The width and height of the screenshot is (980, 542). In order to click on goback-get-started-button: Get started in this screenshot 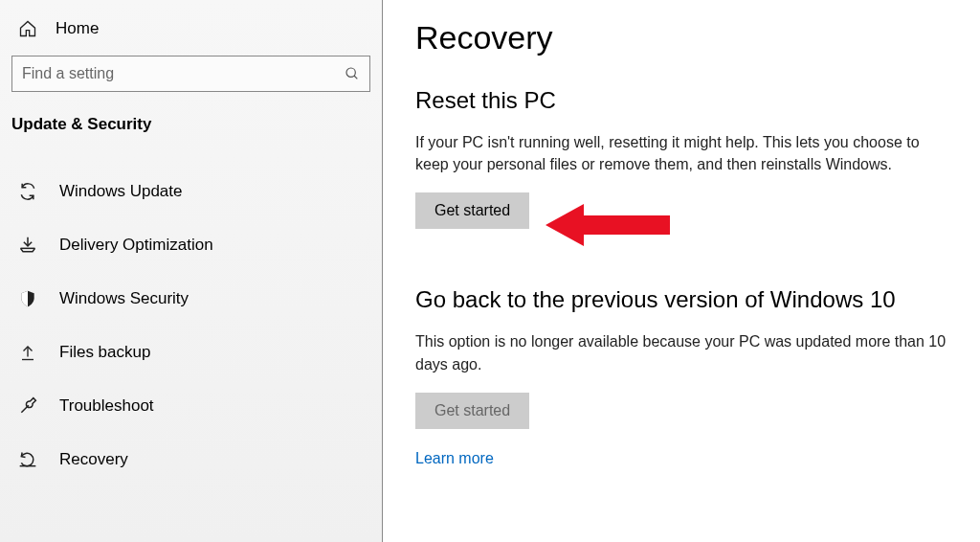, I will do `click(473, 411)`.